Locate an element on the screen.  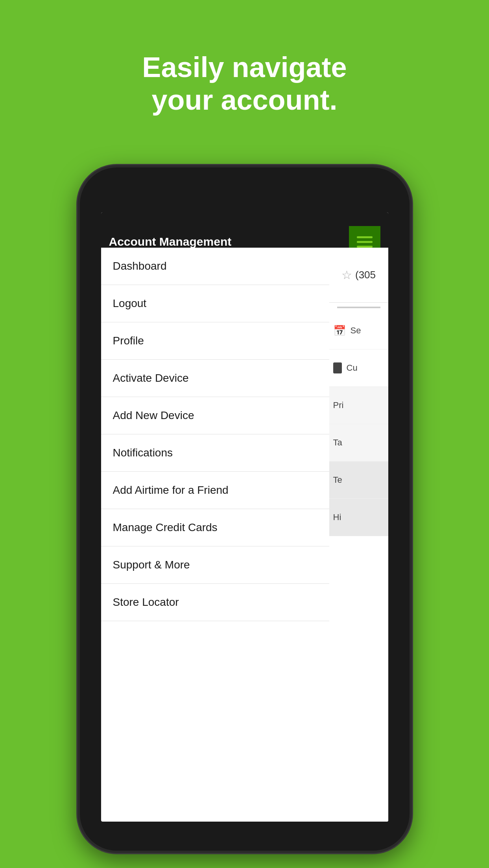
nav-item-support: Support & More is located at coordinates (215, 565).